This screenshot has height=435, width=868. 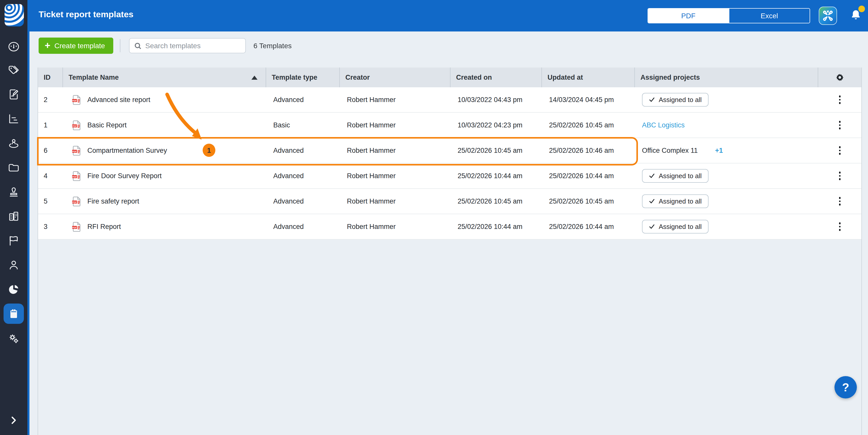 I want to click on help-button: ?, so click(x=846, y=387).